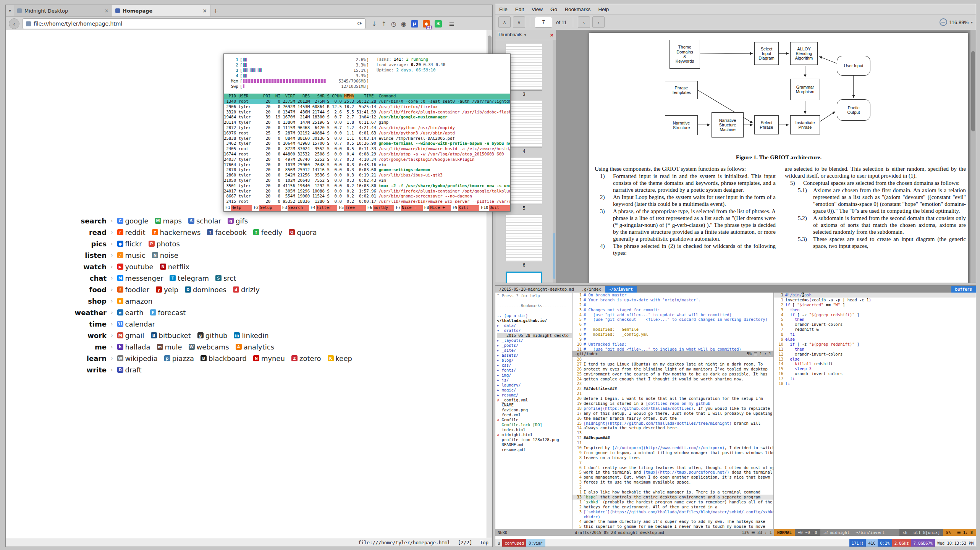 The width and height of the screenshot is (980, 550). I want to click on close-sidebar-icon: ×, so click(551, 35).